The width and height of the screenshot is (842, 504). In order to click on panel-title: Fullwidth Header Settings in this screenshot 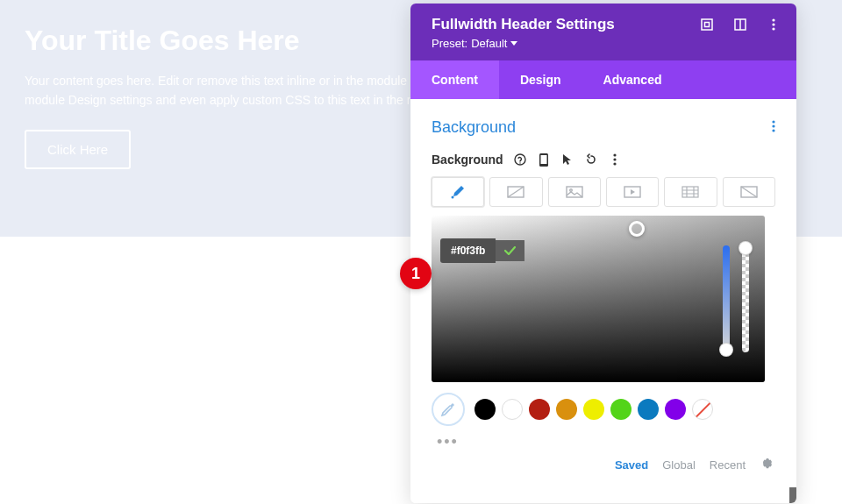, I will do `click(523, 25)`.